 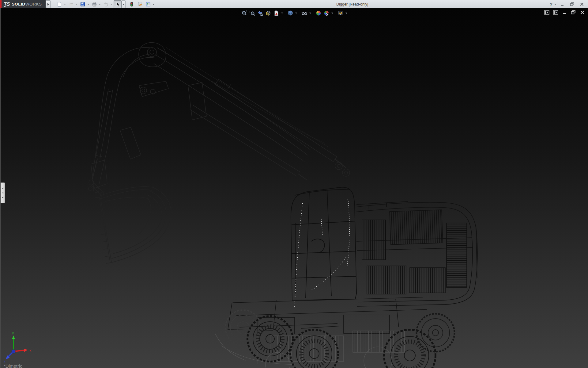 I want to click on doc-close-button, so click(x=582, y=12).